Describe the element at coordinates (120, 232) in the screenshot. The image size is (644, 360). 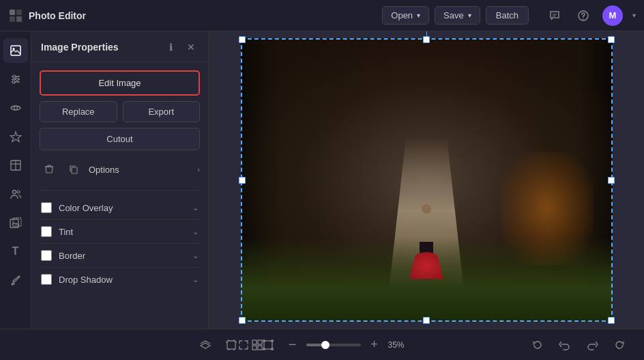
I see `prop-row: Tint ⌄` at that location.